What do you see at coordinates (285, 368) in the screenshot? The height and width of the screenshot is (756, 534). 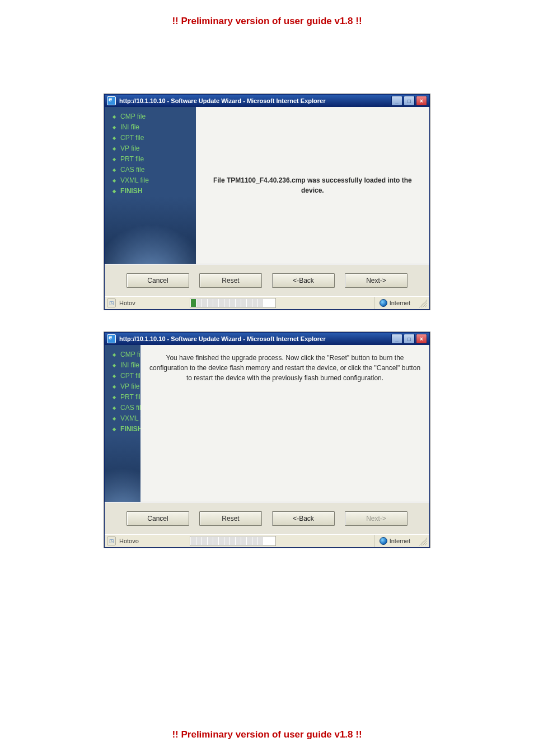 I see `wizard-message: You have finished the upgrade process. N…` at bounding box center [285, 368].